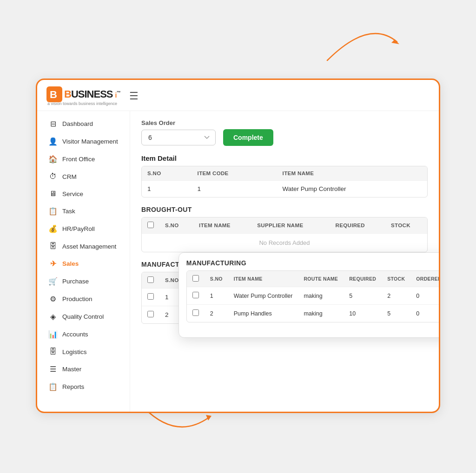 This screenshot has width=476, height=473. I want to click on sidebar-item-label: Task, so click(69, 211).